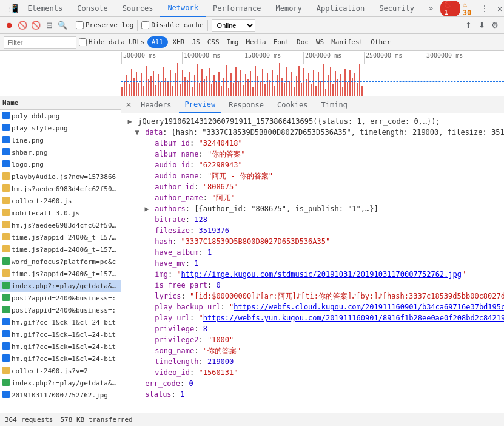 This screenshot has height=426, width=504. Describe the element at coordinates (179, 42) in the screenshot. I see `filter-xhr: XHR` at that location.